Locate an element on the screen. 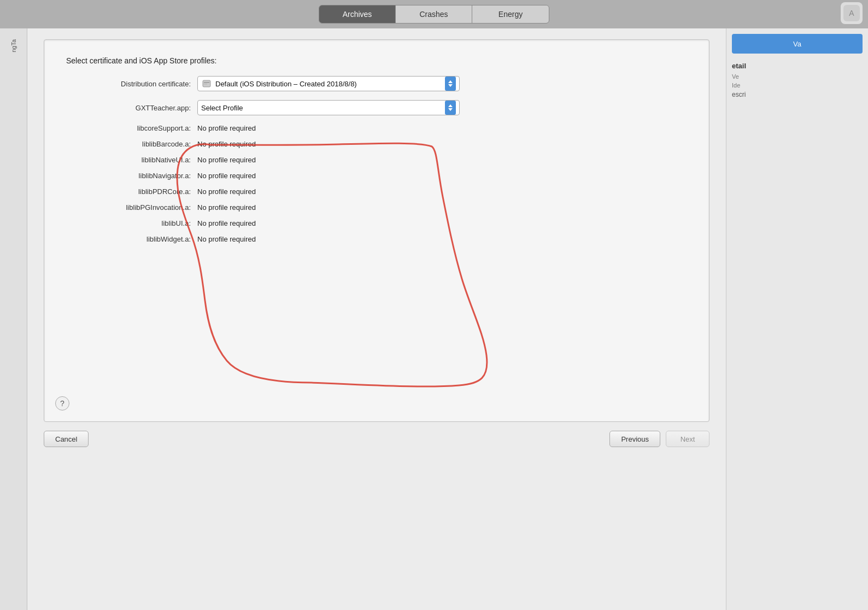 This screenshot has height=610, width=868. lib-row: liblibWidget.a:No profile required is located at coordinates (377, 239).